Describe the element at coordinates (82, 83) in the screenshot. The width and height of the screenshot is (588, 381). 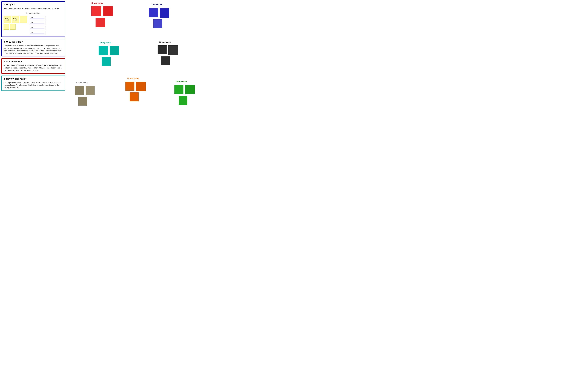
I see `group-label-olive-group: Group name` at that location.